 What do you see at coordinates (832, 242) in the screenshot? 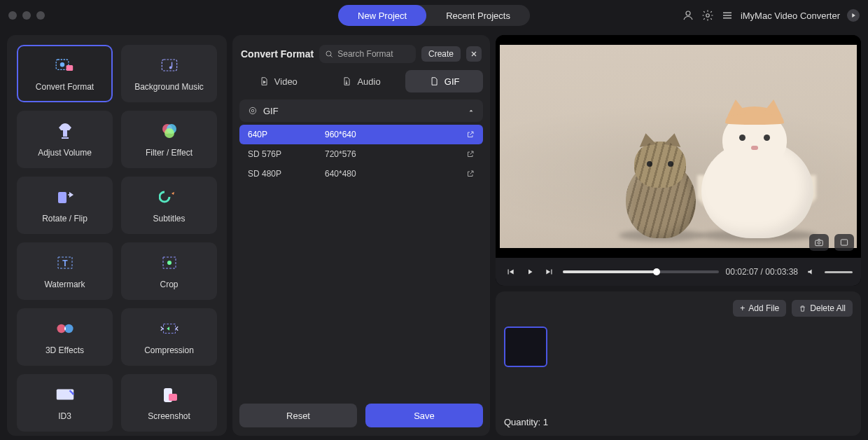
I see `preview-overlay-buttons` at bounding box center [832, 242].